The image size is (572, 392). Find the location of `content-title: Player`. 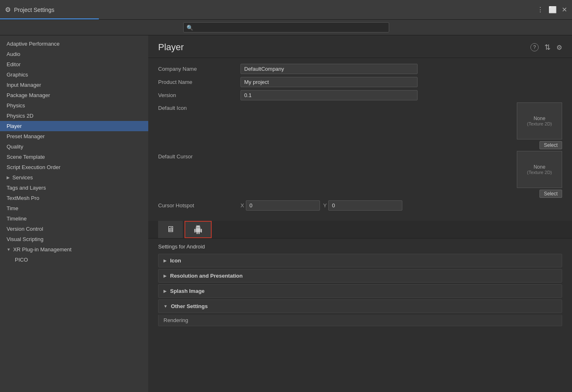

content-title: Player is located at coordinates (171, 47).